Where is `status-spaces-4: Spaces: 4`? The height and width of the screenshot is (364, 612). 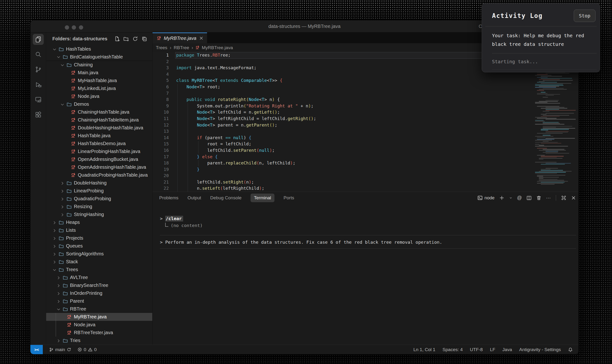 status-spaces-4: Spaces: 4 is located at coordinates (453, 350).